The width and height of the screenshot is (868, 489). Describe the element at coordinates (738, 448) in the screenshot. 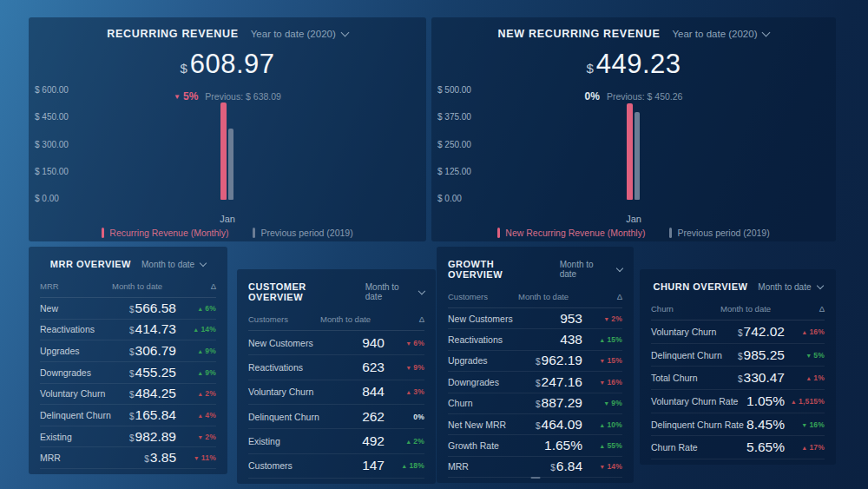

I see `table-row: Churn Rate5.65%▲17%` at that location.